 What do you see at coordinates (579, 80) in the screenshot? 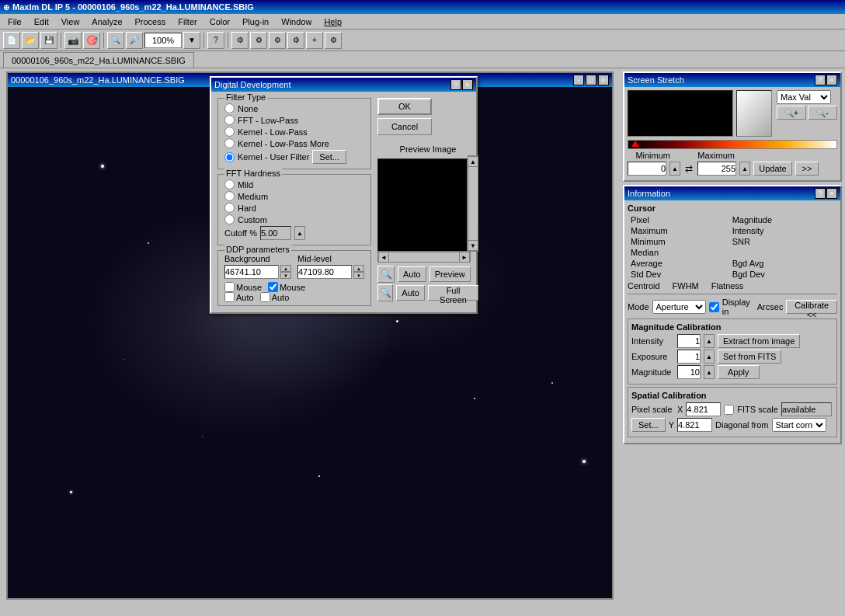
I see `window-minimize: -` at bounding box center [579, 80].